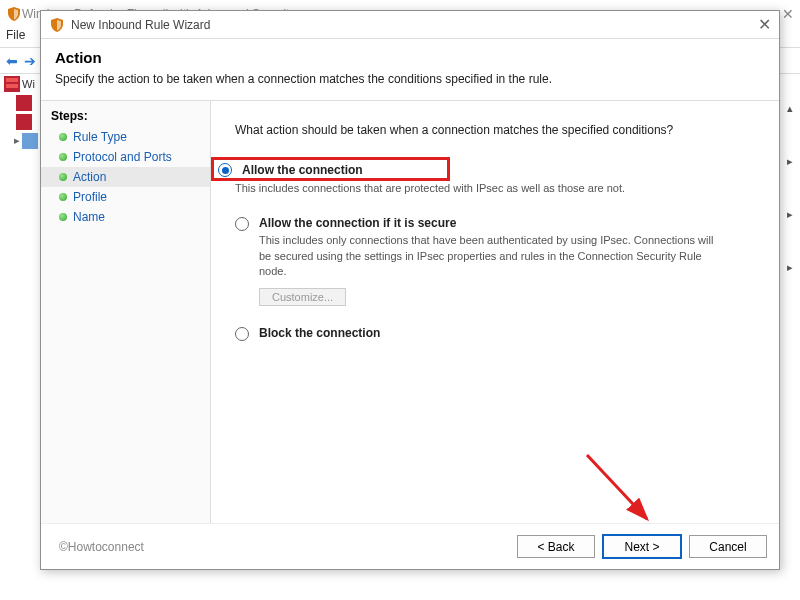  I want to click on steps-pane: Steps: Rule Type Protocol and Ports Acti…, so click(126, 312).